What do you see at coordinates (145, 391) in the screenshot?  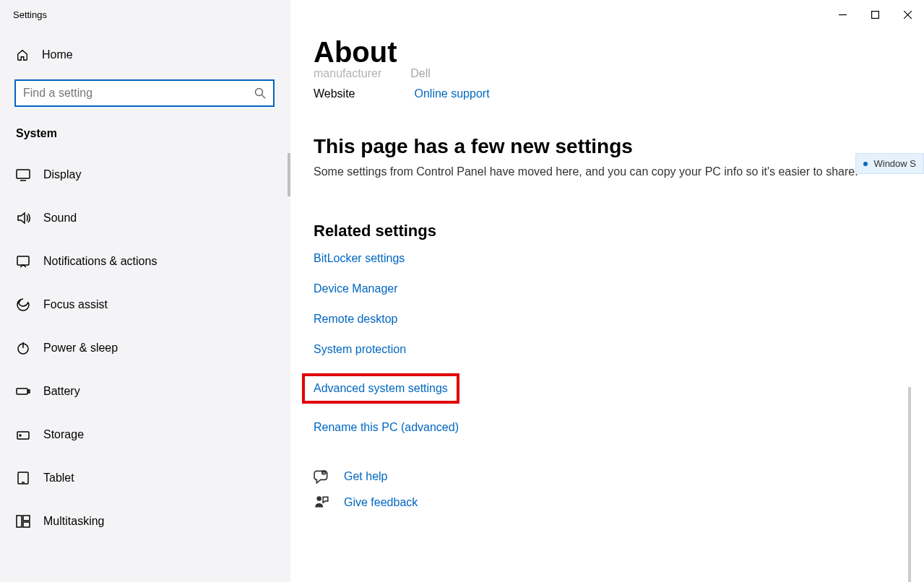 I see `sidebar-item-battery: Battery` at bounding box center [145, 391].